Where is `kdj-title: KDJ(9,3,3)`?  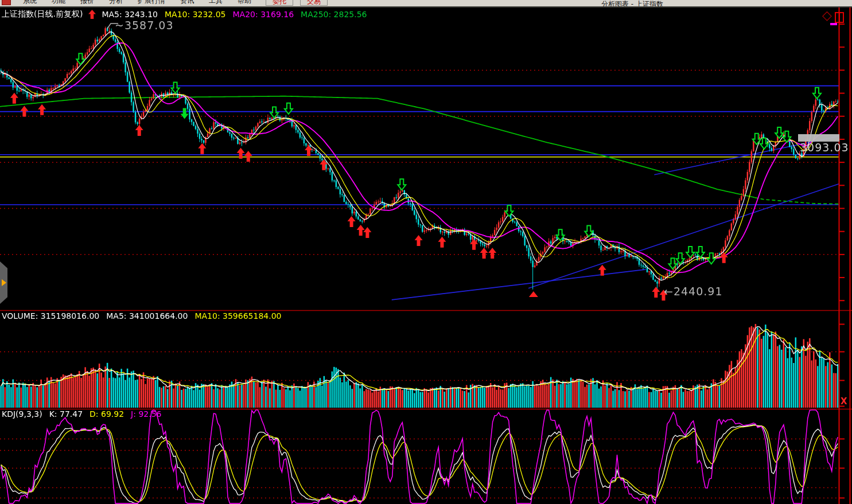
kdj-title: KDJ(9,3,3) is located at coordinates (22, 414).